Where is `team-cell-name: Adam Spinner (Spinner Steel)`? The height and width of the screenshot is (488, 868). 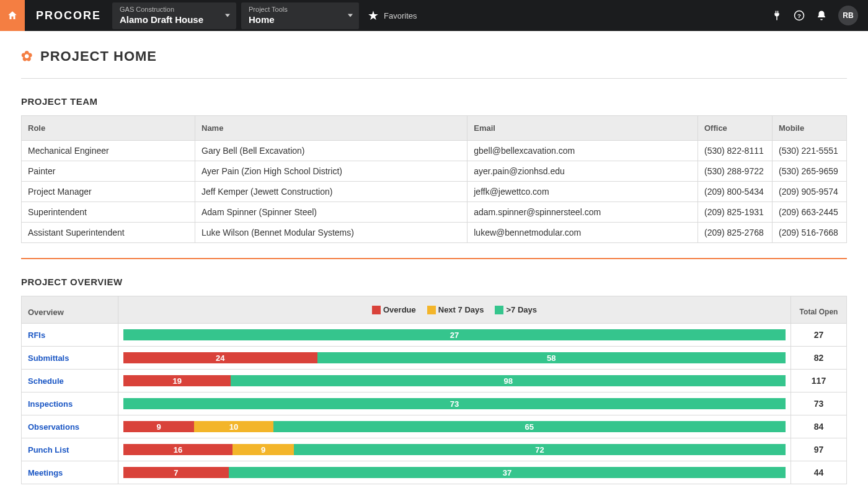
team-cell-name: Adam Spinner (Spinner Steel) is located at coordinates (331, 212).